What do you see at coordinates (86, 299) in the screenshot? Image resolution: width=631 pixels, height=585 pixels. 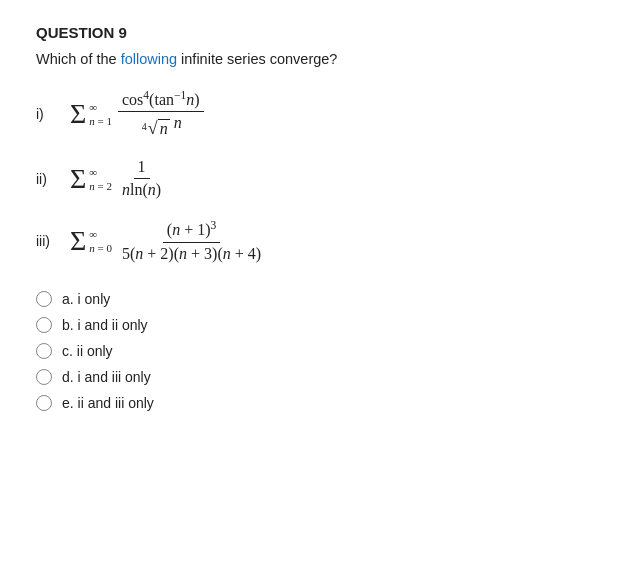 I see `option-a-label: a. i only` at bounding box center [86, 299].